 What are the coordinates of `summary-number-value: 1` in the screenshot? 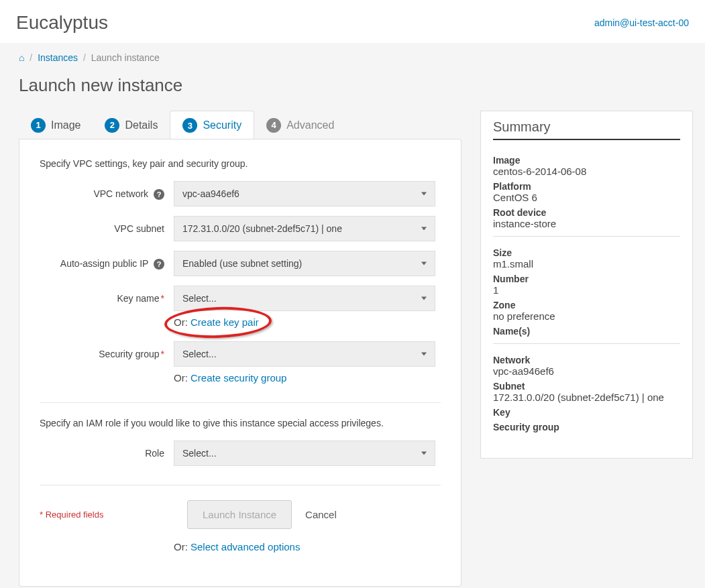 It's located at (586, 290).